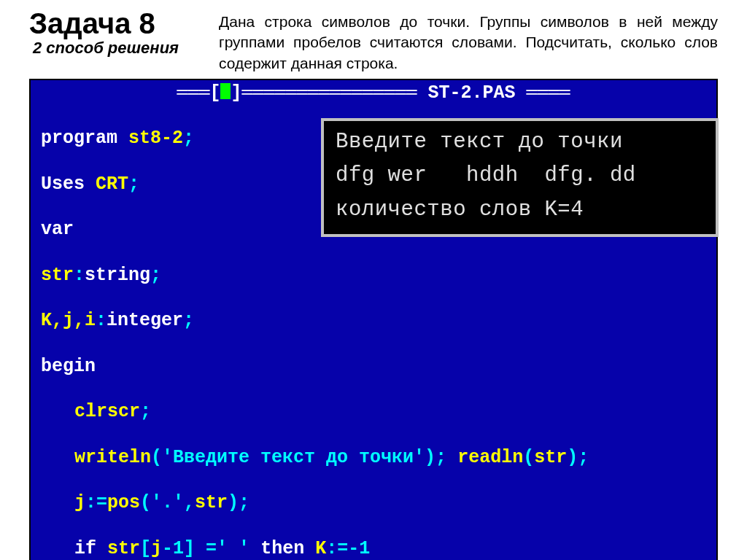 The height and width of the screenshot is (560, 747). Describe the element at coordinates (69, 366) in the screenshot. I see `kw-begin: begin` at that location.